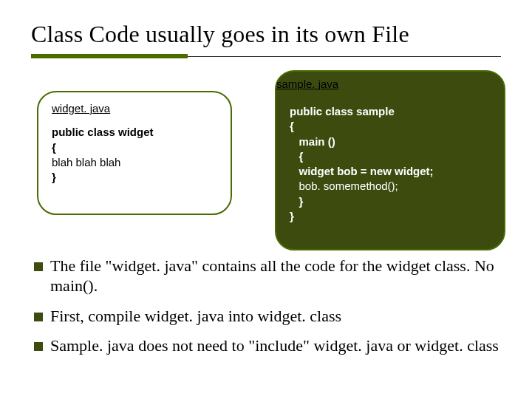  Describe the element at coordinates (267, 346) in the screenshot. I see `bullet-item: Sample. java does not need to "include" …` at that location.